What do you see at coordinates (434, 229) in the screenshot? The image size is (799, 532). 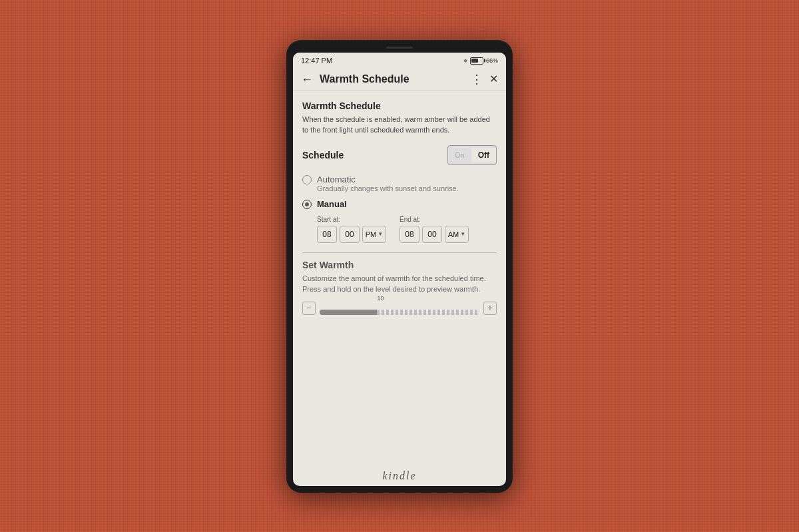 I see `end-time-group: End at: 08 00 AM ▼` at bounding box center [434, 229].